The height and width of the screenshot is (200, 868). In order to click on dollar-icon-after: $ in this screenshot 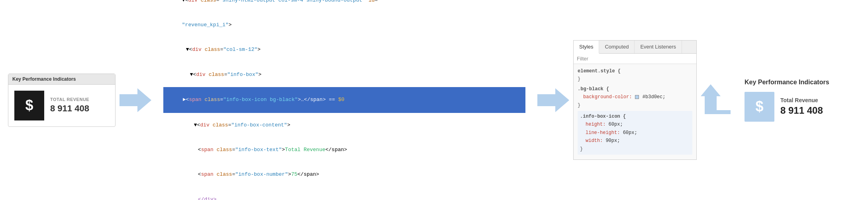, I will do `click(759, 107)`.